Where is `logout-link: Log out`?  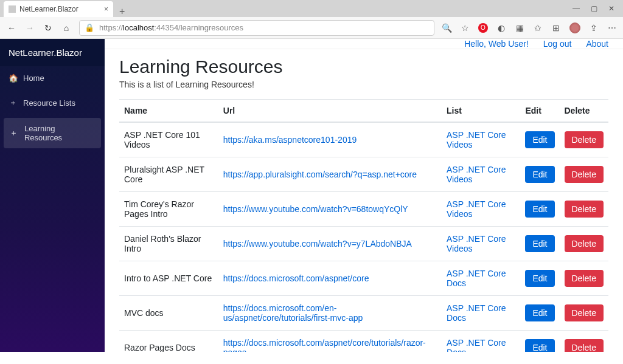 logout-link: Log out is located at coordinates (557, 44).